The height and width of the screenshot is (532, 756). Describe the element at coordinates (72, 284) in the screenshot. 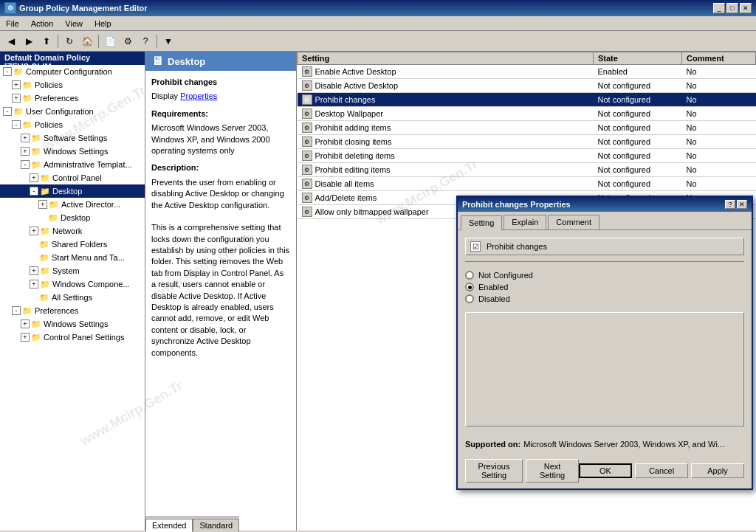

I see `tree-item-windows-components: + 📁 Windows Compone...` at that location.